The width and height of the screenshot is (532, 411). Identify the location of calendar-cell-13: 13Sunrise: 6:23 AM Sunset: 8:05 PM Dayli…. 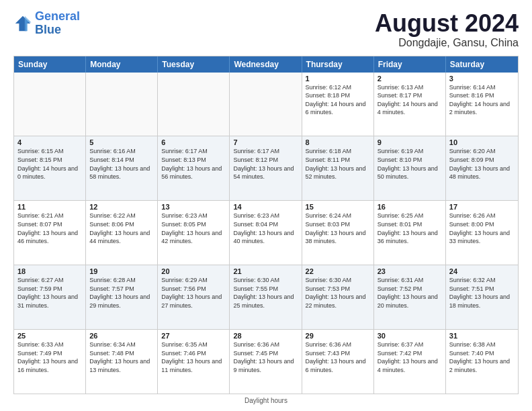
(193, 232).